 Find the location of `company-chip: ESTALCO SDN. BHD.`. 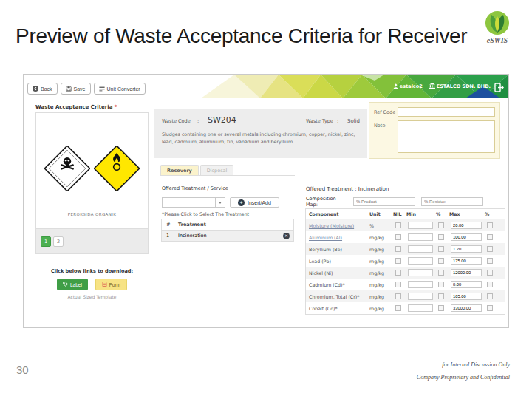

company-chip: ESTALCO SDN. BHD. is located at coordinates (460, 86).